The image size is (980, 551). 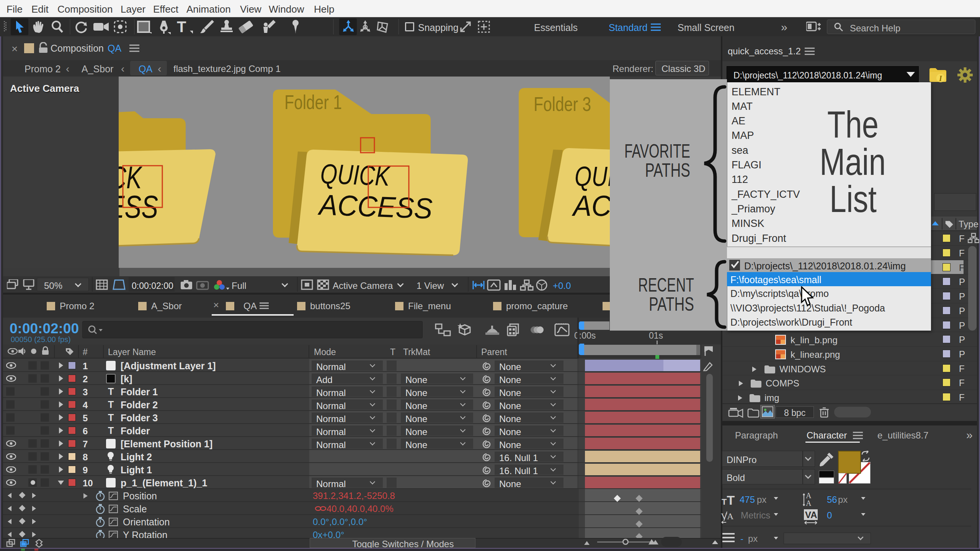 What do you see at coordinates (562, 104) in the screenshot?
I see `svg-text: Folder 3` at bounding box center [562, 104].